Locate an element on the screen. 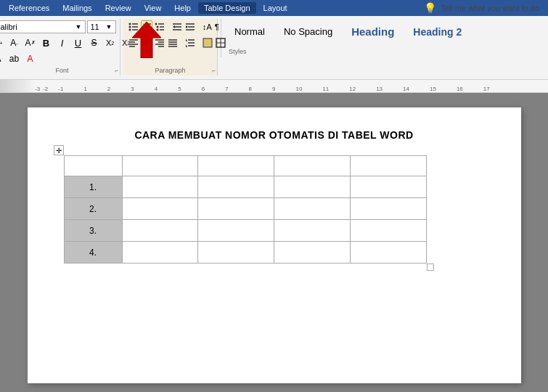  row2-num-cell: 2. is located at coordinates (93, 209).